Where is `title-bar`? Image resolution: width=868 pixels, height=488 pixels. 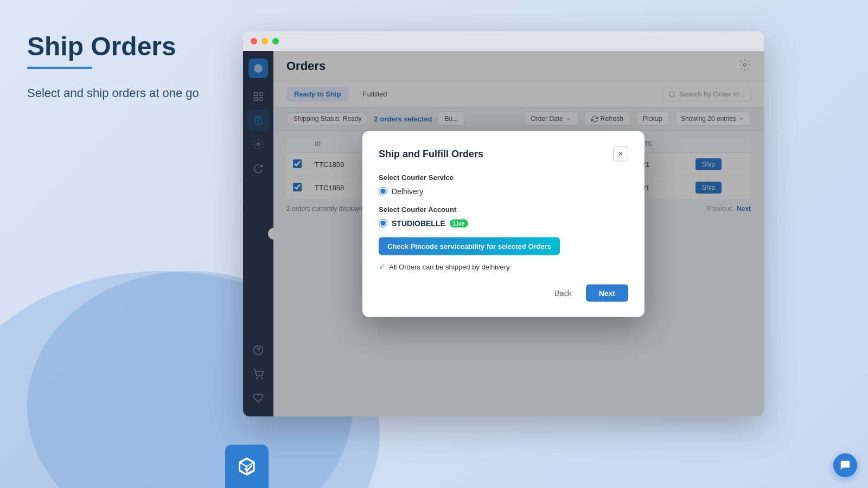 title-bar is located at coordinates (503, 41).